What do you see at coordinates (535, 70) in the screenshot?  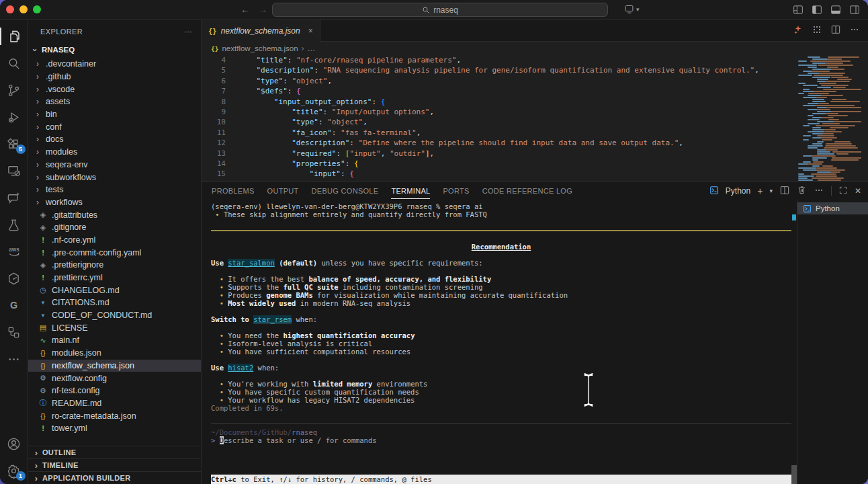 I see `code-line-5: 5"description": "RNA sequencing analysis…` at bounding box center [535, 70].